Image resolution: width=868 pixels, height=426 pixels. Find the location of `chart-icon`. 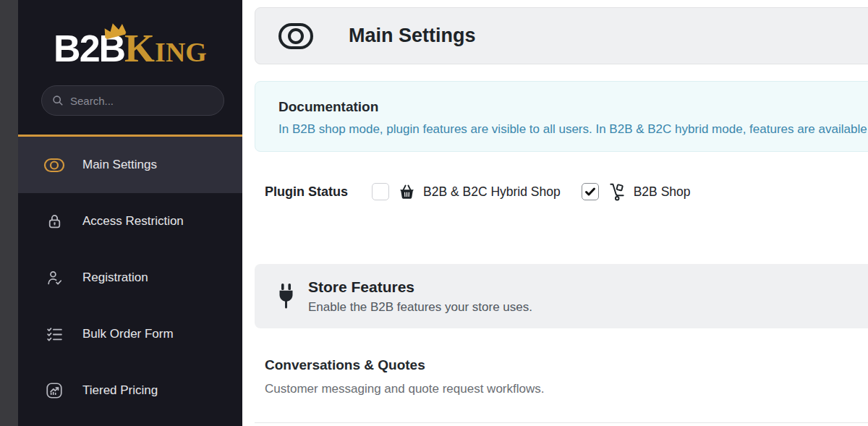

chart-icon is located at coordinates (54, 391).